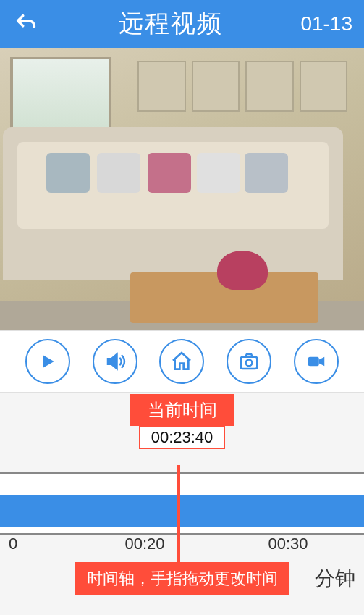 The height and width of the screenshot is (615, 364). Describe the element at coordinates (182, 410) in the screenshot. I see `current-time-label: 当前时间` at that location.